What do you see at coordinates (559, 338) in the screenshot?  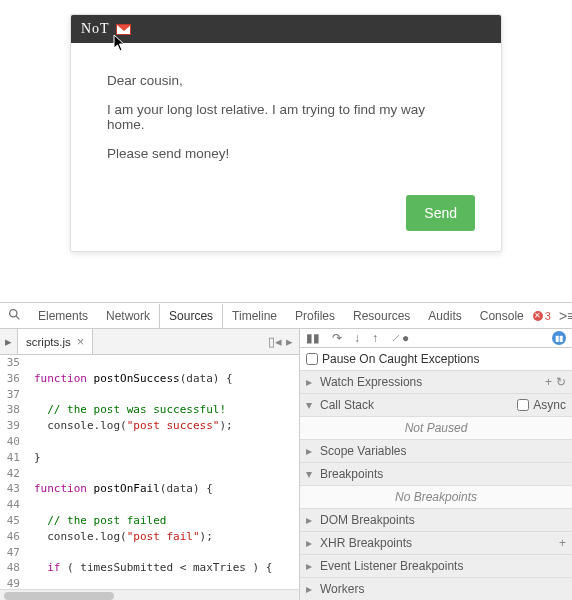 I see `pause-on-exceptions-icon: ▮▮` at bounding box center [559, 338].